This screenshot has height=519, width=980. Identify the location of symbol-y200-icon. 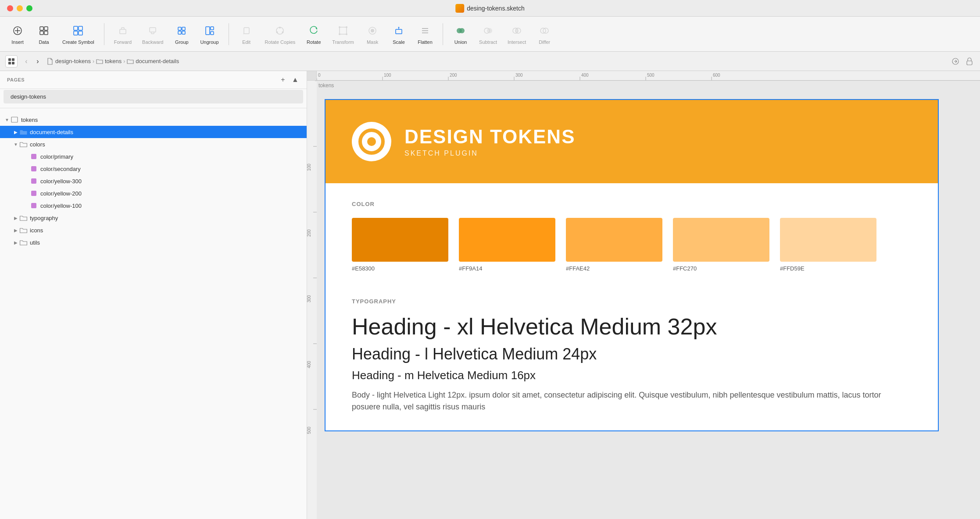
(34, 193).